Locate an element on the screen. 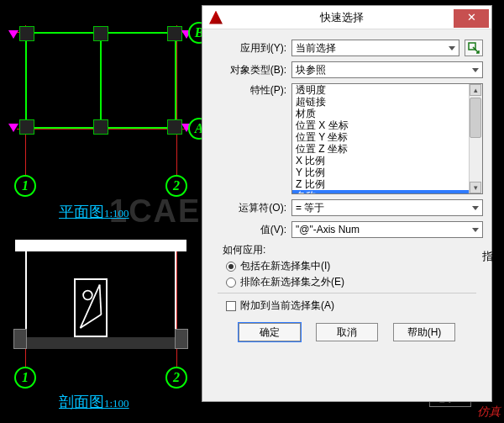  operator-value: = 等于 is located at coordinates (310, 209).